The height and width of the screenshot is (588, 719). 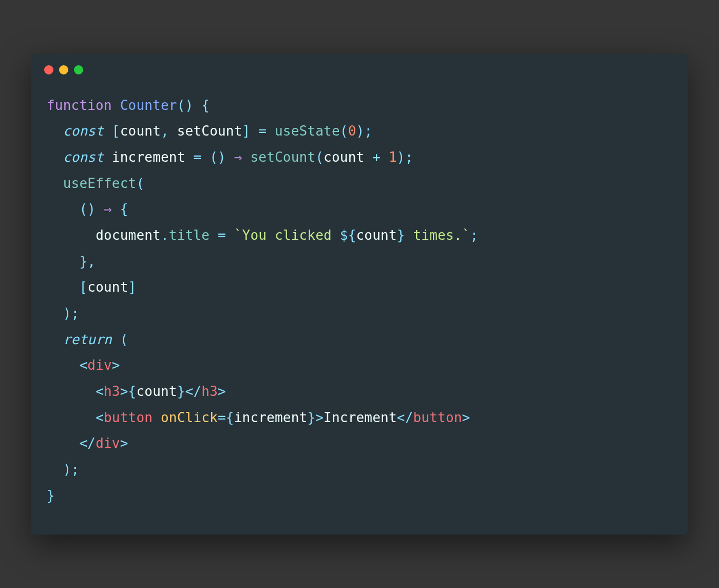 I want to click on fn-call: useEffect, so click(x=100, y=183).